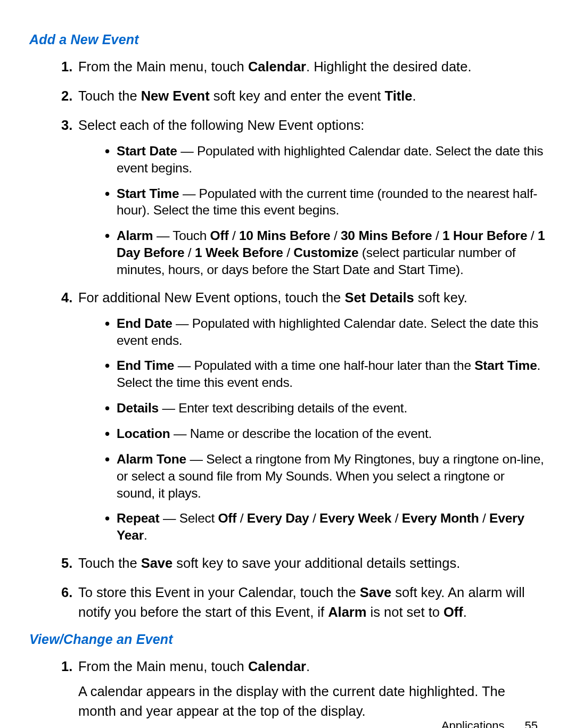 The image size is (575, 728). I want to click on step-number: 4., so click(67, 298).